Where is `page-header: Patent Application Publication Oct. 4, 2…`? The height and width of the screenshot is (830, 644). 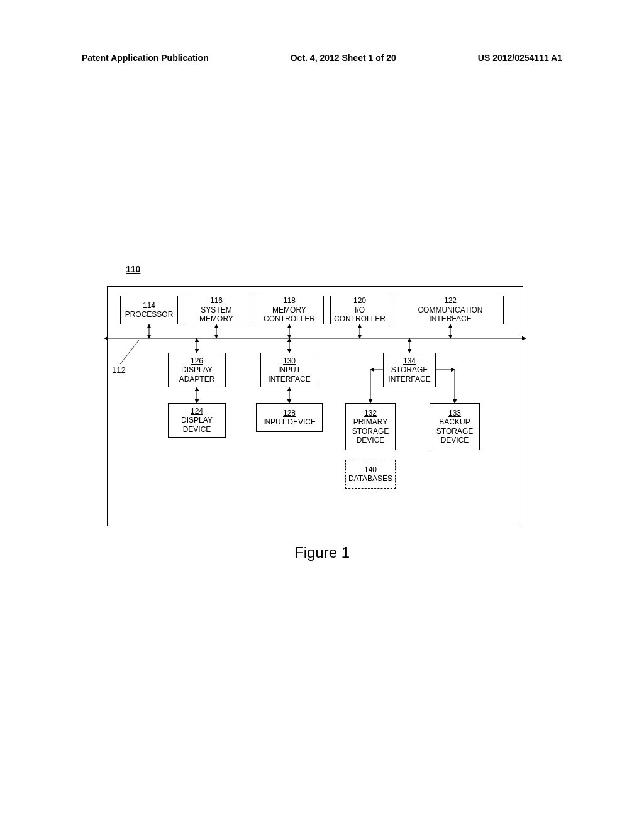
page-header: Patent Application Publication Oct. 4, 2… is located at coordinates (322, 58).